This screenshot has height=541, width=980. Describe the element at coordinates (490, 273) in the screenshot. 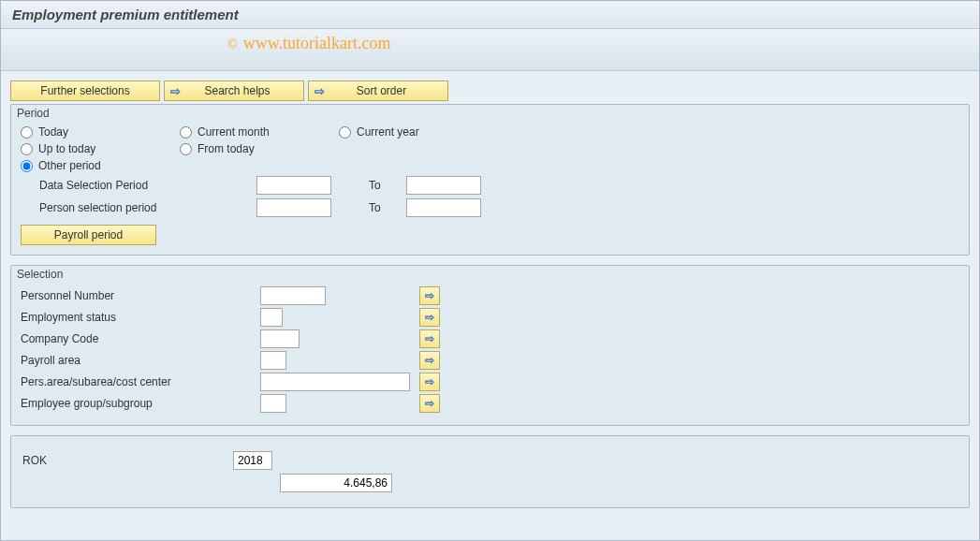

I see `selection-group-title: Selection` at that location.